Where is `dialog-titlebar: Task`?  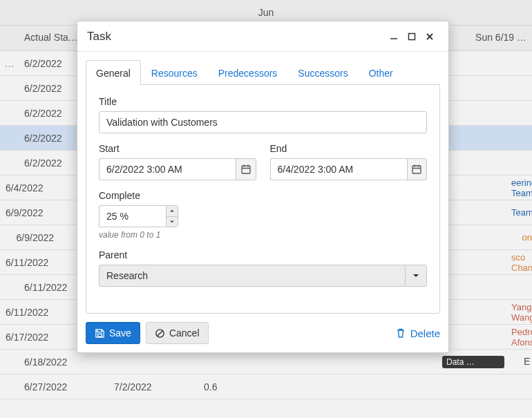
dialog-titlebar: Task is located at coordinates (263, 37).